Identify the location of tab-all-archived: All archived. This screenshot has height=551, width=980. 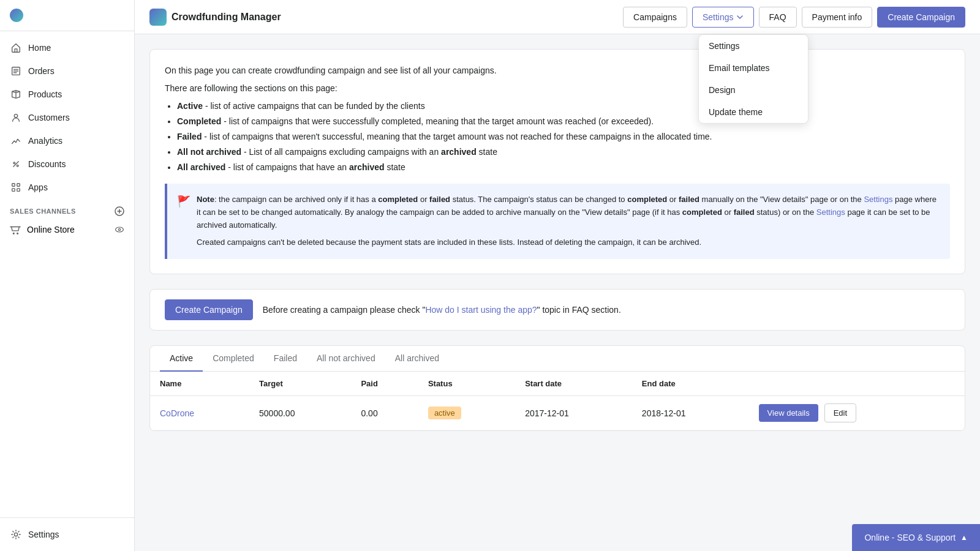
(417, 359).